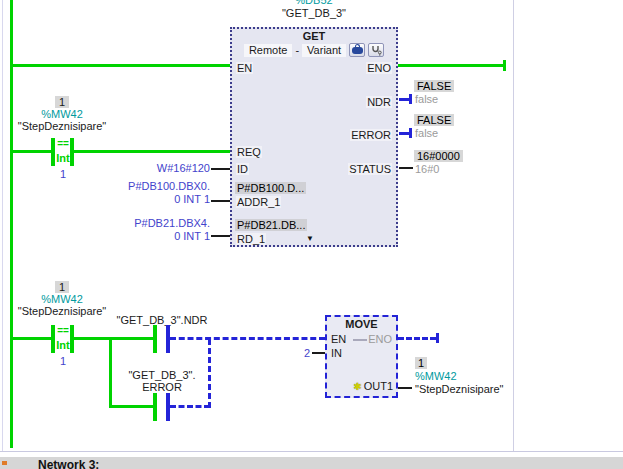 The image size is (623, 469). I want to click on ndr-monitor-value: false, so click(426, 99).